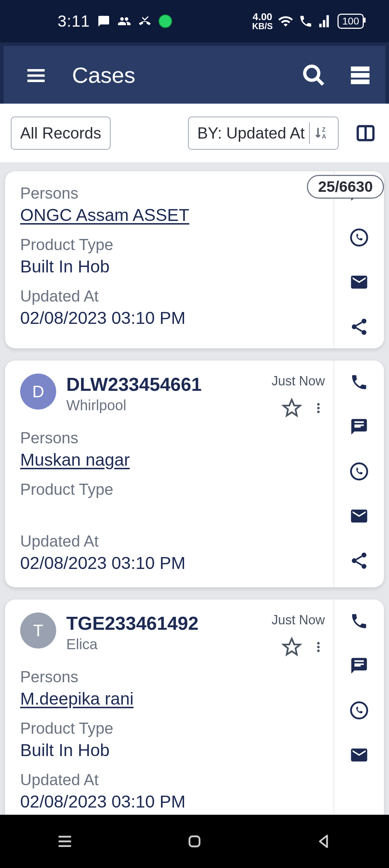  I want to click on page-title: Cases, so click(185, 75).